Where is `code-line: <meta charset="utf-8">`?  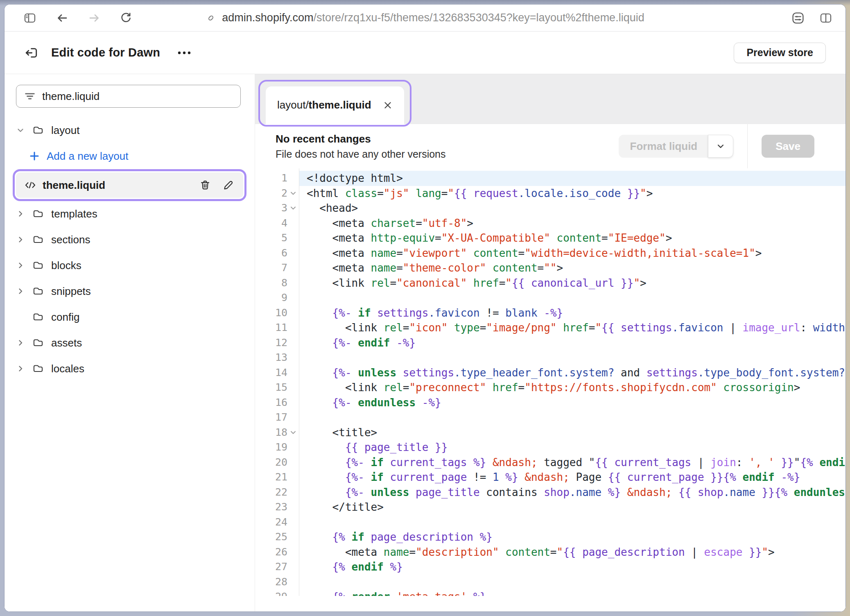 code-line: <meta charset="utf-8"> is located at coordinates (572, 224).